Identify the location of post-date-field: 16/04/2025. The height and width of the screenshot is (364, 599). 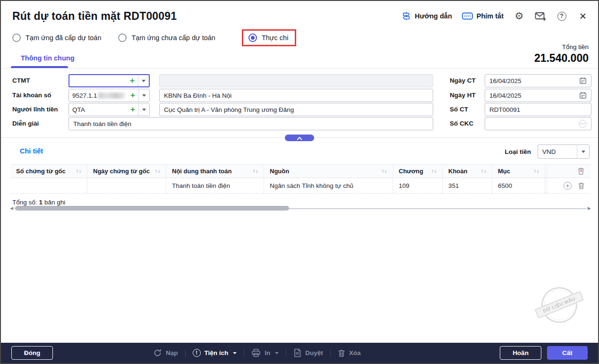
(538, 95).